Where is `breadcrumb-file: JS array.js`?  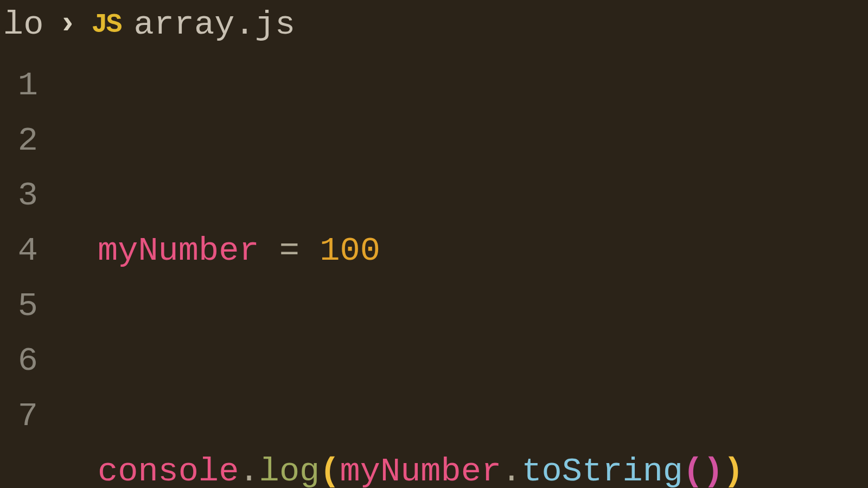 breadcrumb-file: JS array.js is located at coordinates (193, 25).